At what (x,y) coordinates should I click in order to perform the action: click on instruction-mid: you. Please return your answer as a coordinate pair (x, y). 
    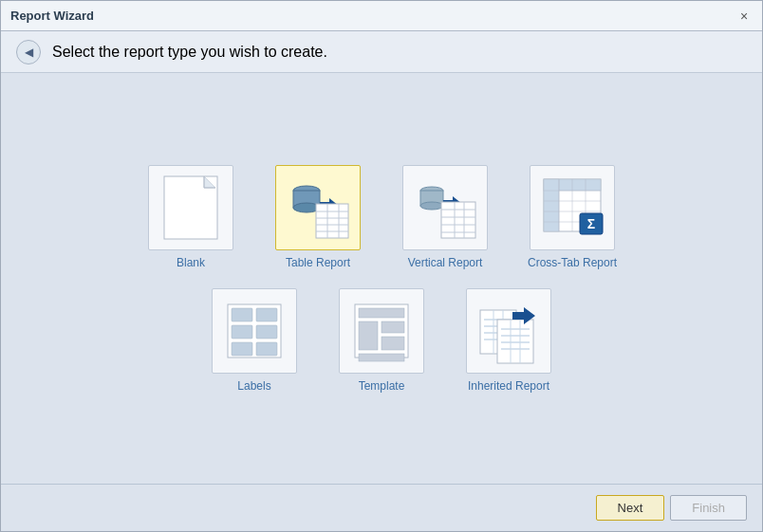
    Looking at the image, I should click on (213, 51).